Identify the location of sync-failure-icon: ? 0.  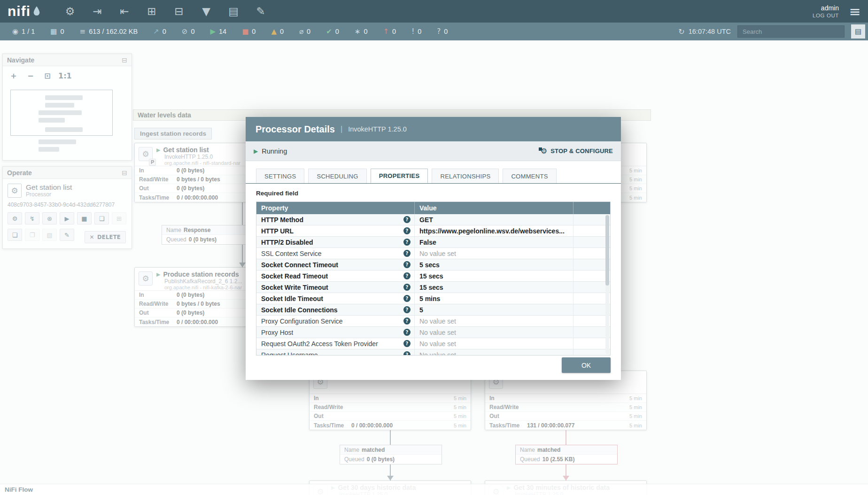
(442, 31).